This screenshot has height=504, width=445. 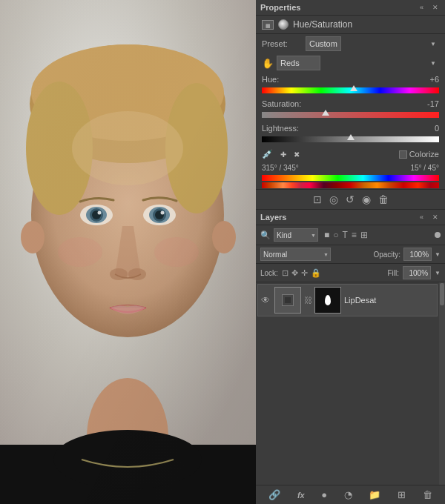 I want to click on degree-right: 15° / 45°, so click(x=424, y=168).